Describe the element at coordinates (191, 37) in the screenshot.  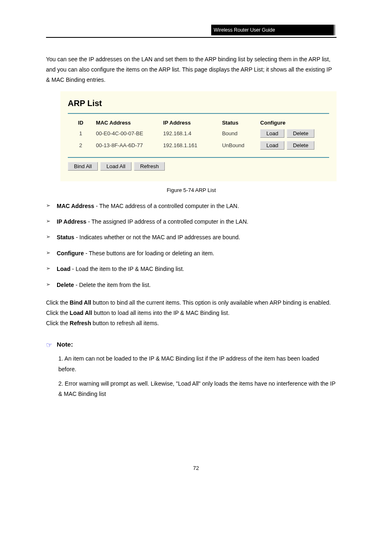
I see `header-rule` at that location.